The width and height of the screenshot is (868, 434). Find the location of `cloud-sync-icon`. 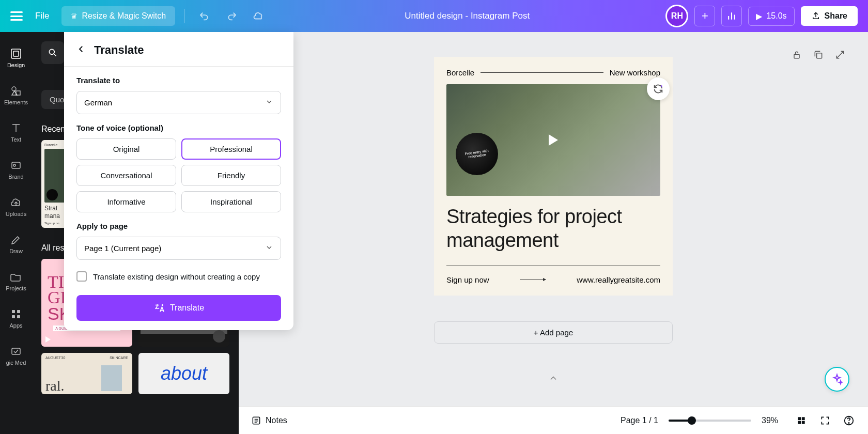

cloud-sync-icon is located at coordinates (258, 16).